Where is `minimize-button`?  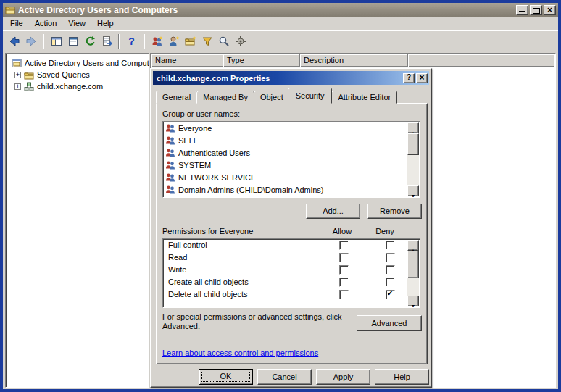 minimize-button is located at coordinates (522, 10).